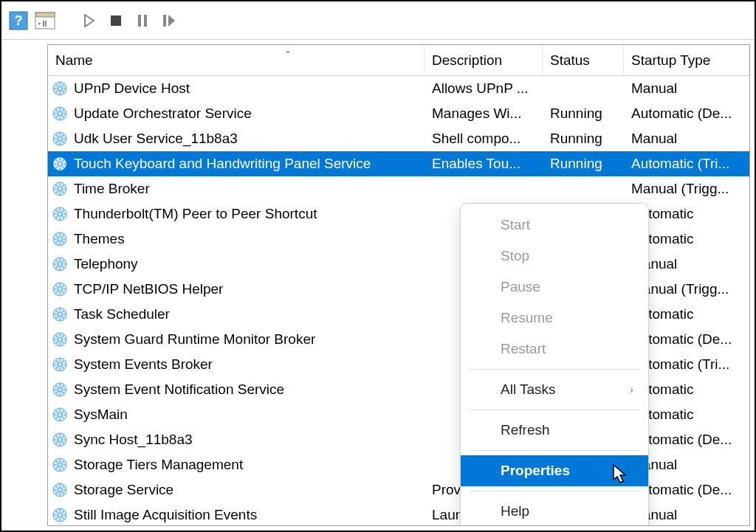 The width and height of the screenshot is (756, 532). What do you see at coordinates (399, 139) in the screenshot?
I see `table-row: Udk User Service_11b8a3Shell compo...Run…` at bounding box center [399, 139].